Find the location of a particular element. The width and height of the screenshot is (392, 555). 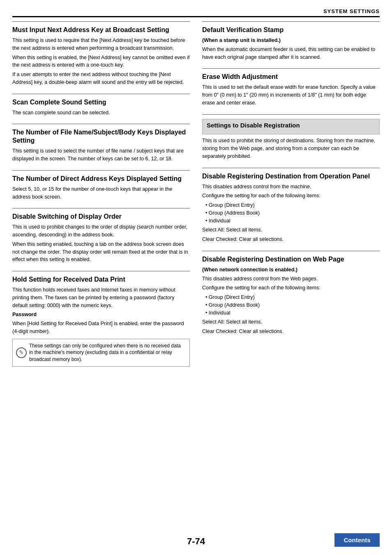

section-hold-setting: Hold Setting for Received Data Print Thi… is located at coordinates (101, 319).